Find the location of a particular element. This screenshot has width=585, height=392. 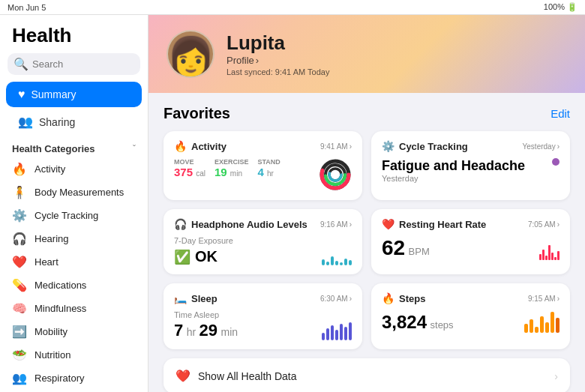

sidebar-item-nutrition: 🥗 Nutrition is located at coordinates (74, 355).